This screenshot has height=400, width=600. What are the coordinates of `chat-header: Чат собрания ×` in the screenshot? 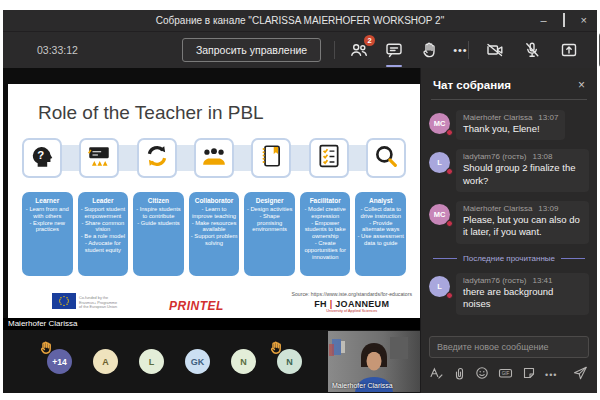 It's located at (509, 84).